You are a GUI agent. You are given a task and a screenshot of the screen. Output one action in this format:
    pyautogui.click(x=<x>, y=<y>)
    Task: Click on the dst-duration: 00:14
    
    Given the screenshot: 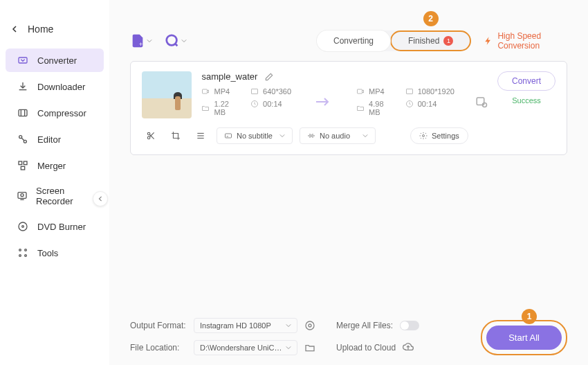 What is the action you would take?
    pyautogui.click(x=428, y=104)
    